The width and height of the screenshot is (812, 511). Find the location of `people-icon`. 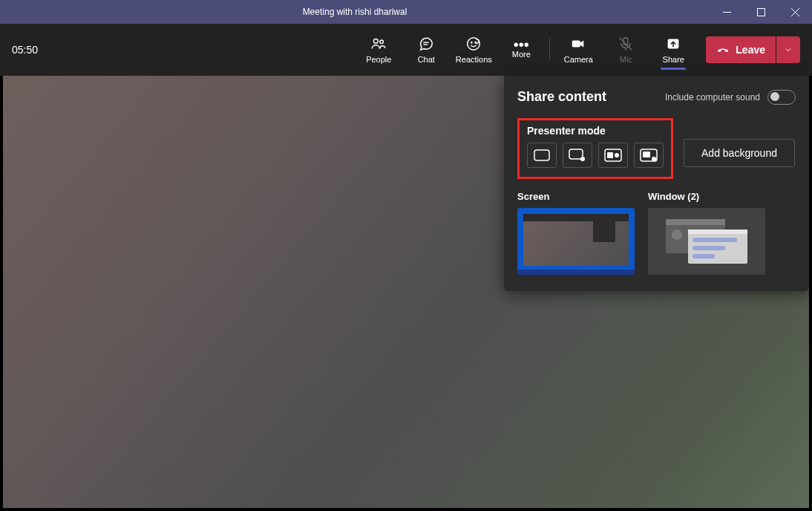

people-icon is located at coordinates (379, 45).